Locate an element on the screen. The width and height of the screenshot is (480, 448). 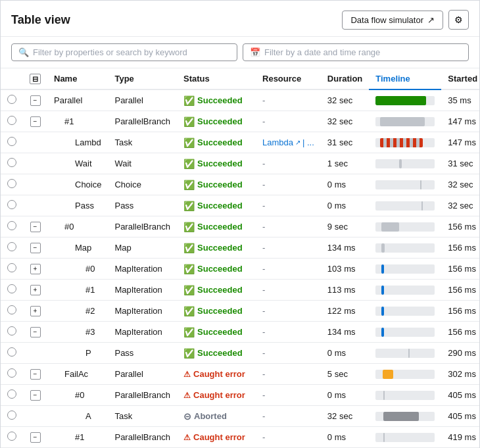
table-row: Lambd Task ✅Succeeded Lambda ↗ | ... 31 … is located at coordinates (240, 143).